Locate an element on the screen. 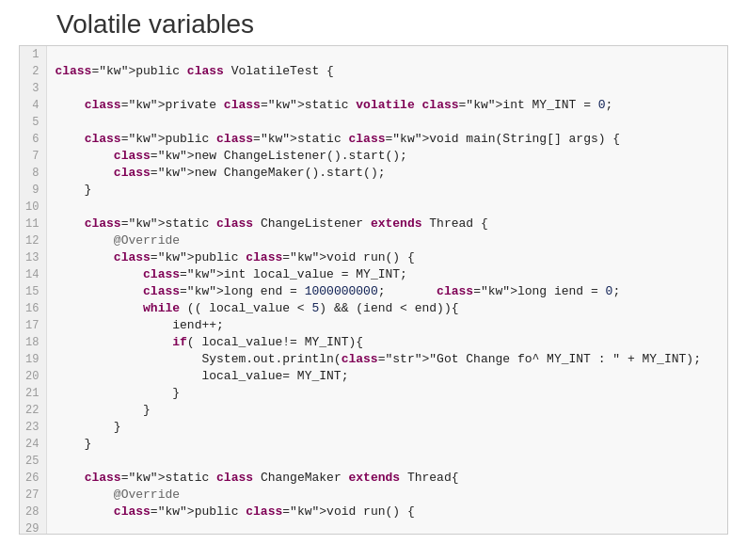  line-number: 2 is located at coordinates (34, 72).